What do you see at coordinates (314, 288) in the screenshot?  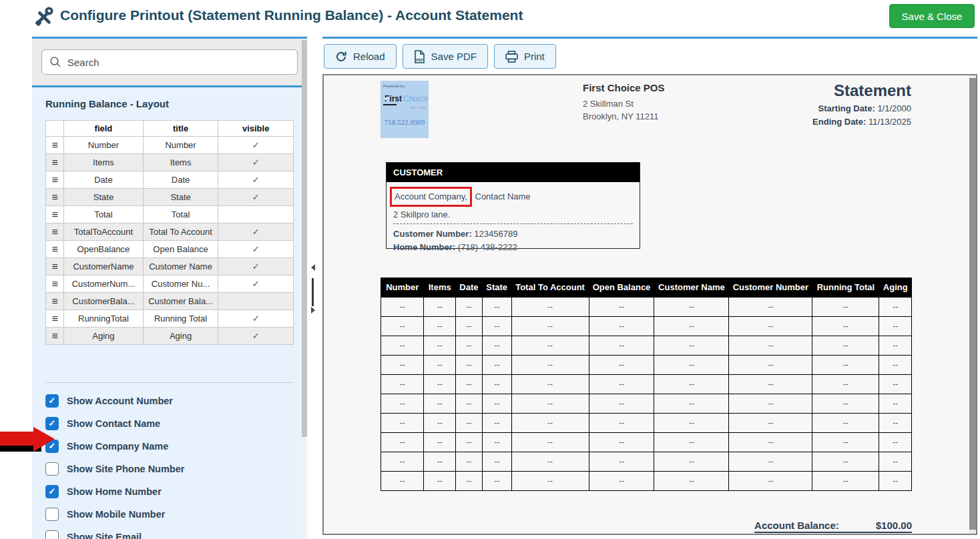 I see `panel-splitter` at bounding box center [314, 288].